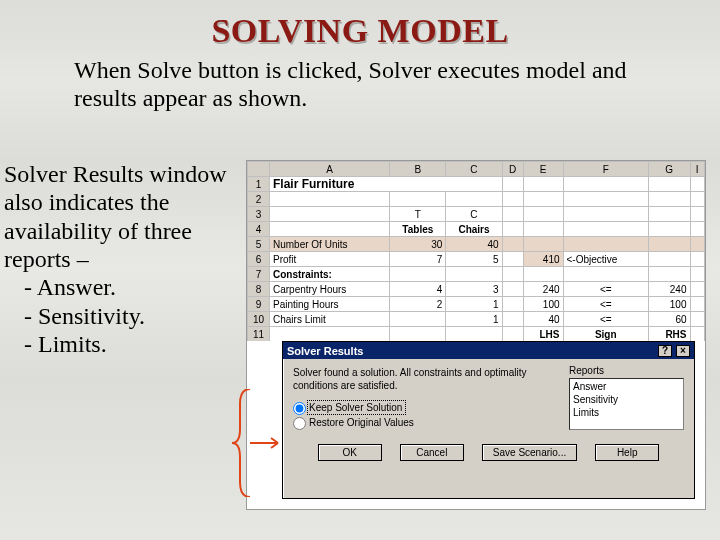 This screenshot has height=540, width=720. I want to click on cell-g8: 240, so click(669, 290).